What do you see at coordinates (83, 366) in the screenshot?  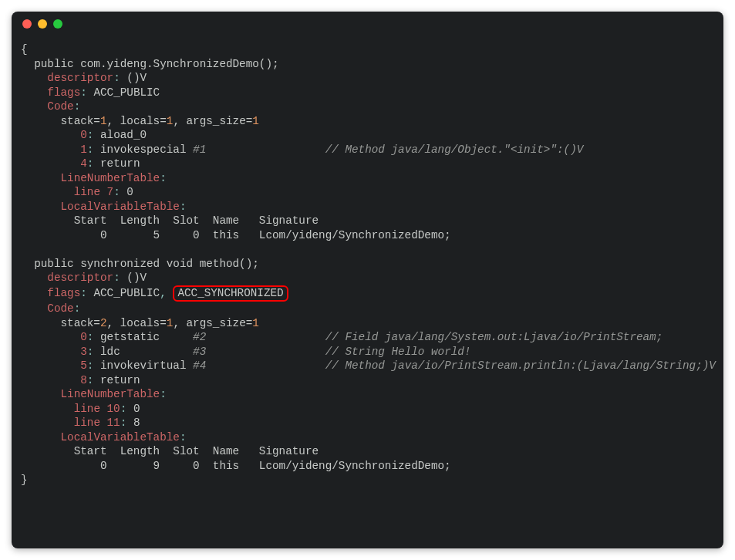 I see `instr-offset: 5` at bounding box center [83, 366].